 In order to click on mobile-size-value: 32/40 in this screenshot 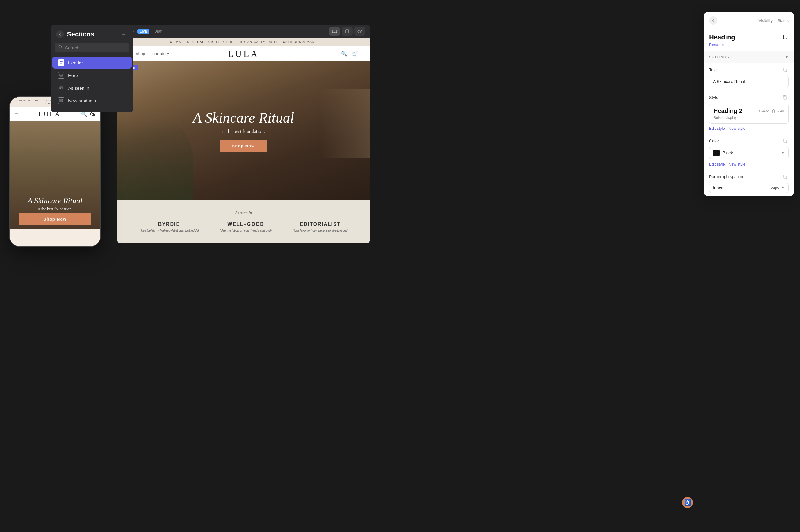, I will do `click(780, 111)`.